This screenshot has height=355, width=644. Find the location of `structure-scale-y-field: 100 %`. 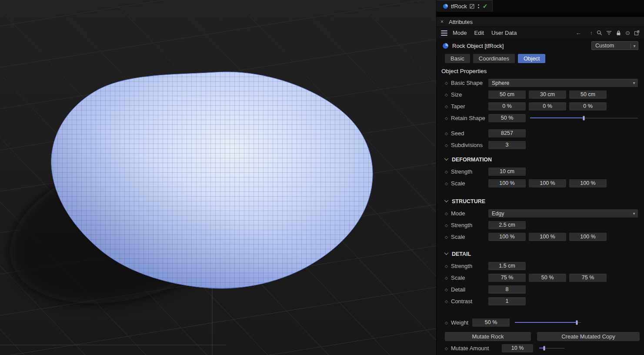

structure-scale-y-field: 100 % is located at coordinates (547, 237).